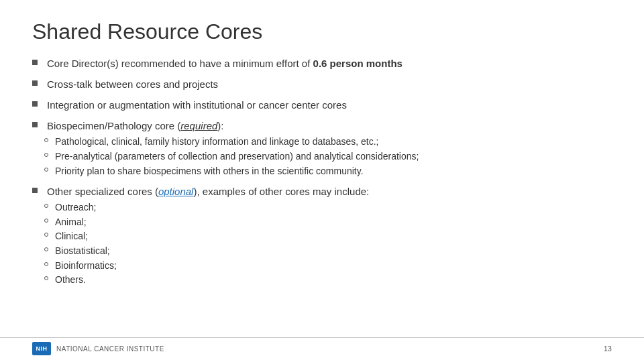 The width and height of the screenshot is (644, 362). Describe the element at coordinates (329, 105) in the screenshot. I see `bullet-text-3: Integration or augmentation with institu…` at that location.